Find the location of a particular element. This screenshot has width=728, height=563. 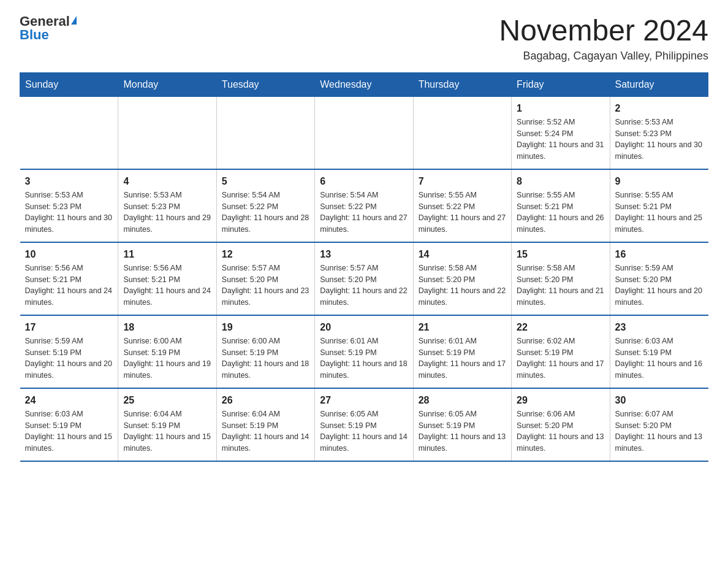

day-cell: 25Sunrise: 6:04 AM Sunset: 5:19 PM Dayli… is located at coordinates (167, 424).